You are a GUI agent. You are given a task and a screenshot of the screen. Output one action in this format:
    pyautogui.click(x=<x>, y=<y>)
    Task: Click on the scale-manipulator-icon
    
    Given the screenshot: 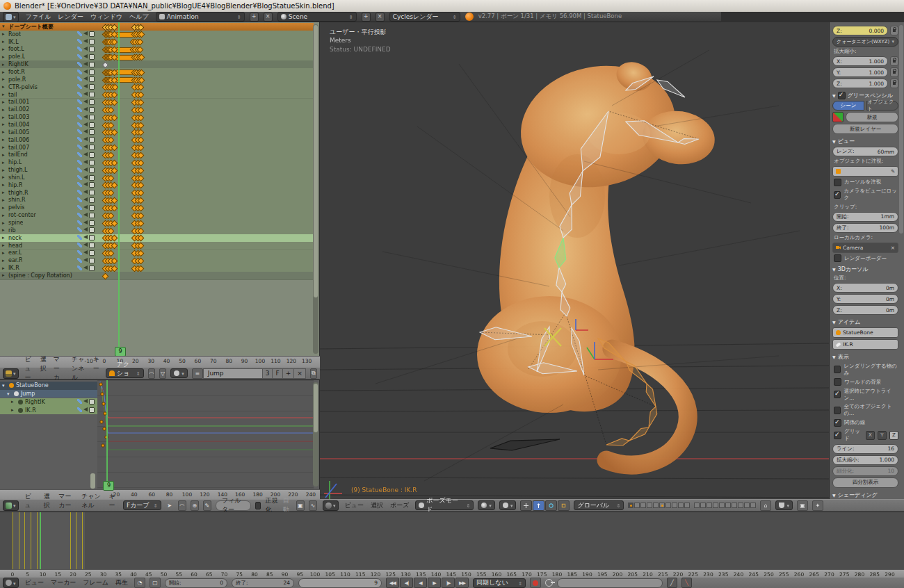 What is the action you would take?
    pyautogui.click(x=563, y=506)
    